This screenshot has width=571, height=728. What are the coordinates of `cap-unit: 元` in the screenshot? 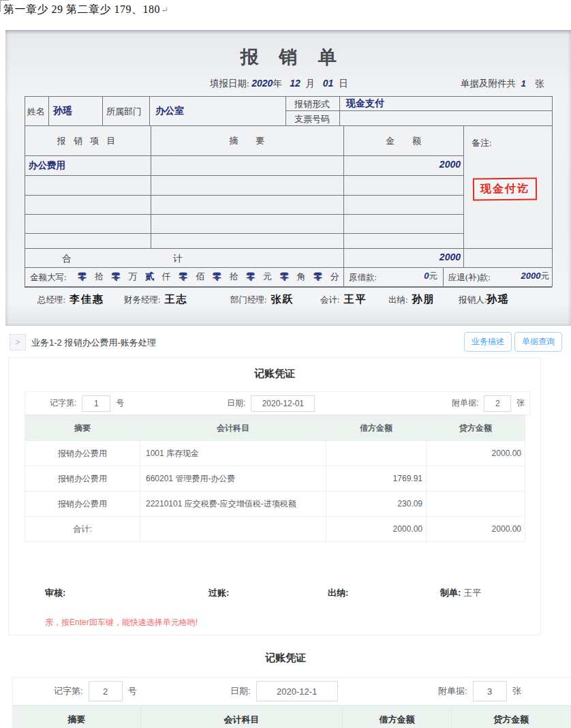 It's located at (267, 277).